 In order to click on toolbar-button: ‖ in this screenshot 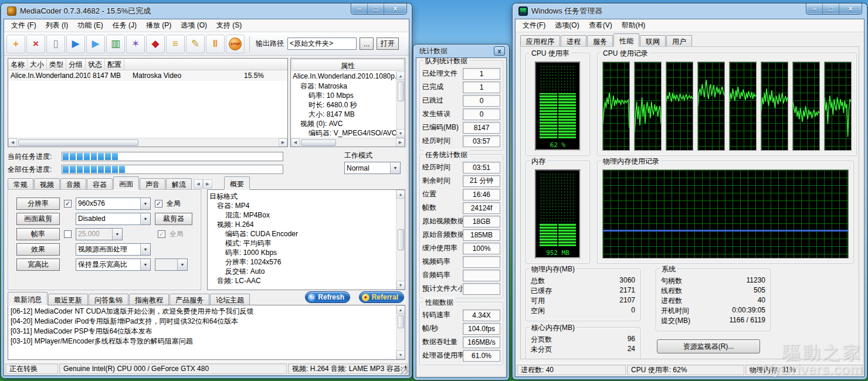, I will do `click(215, 44)`.